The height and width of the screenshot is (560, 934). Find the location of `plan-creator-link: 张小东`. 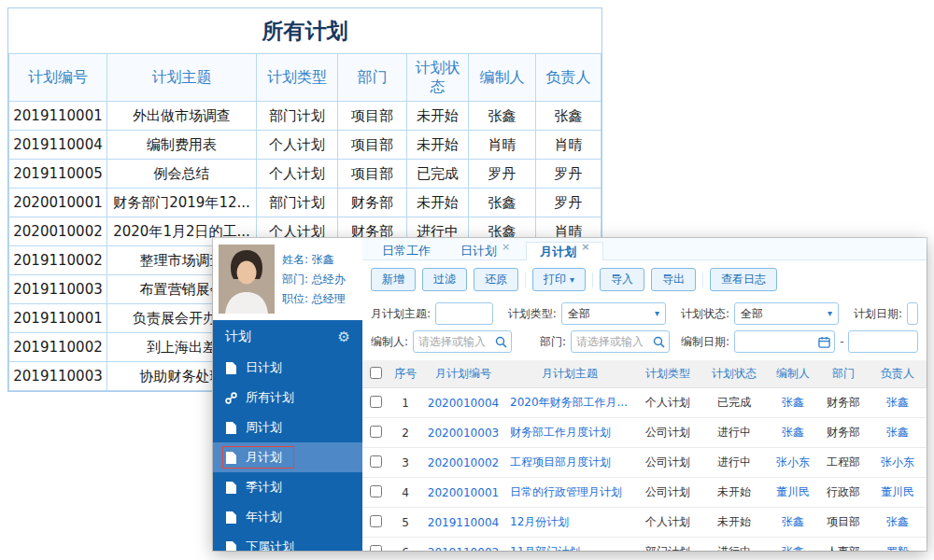

plan-creator-link: 张小东 is located at coordinates (793, 463).